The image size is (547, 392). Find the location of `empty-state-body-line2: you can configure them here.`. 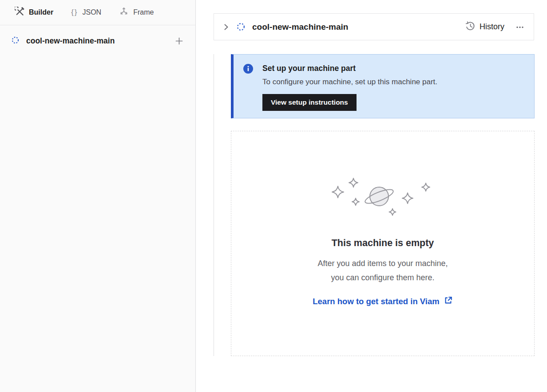

empty-state-body-line2: you can configure them here. is located at coordinates (383, 278).